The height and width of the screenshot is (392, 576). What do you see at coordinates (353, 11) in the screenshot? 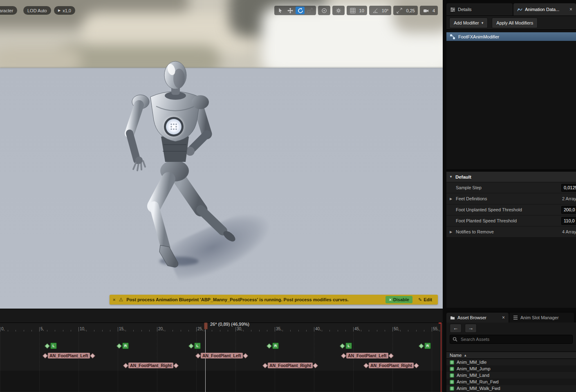
I see `grid-snap-icon` at bounding box center [353, 11].